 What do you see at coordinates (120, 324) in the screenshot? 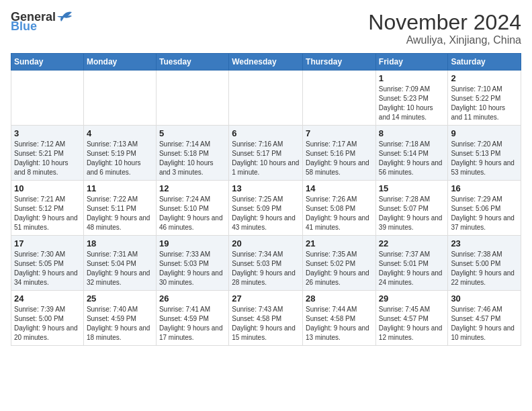
I see `day-info: Sunrise: 7:40 AM Sunset: 4:59 PM Dayligh…` at bounding box center [120, 324].